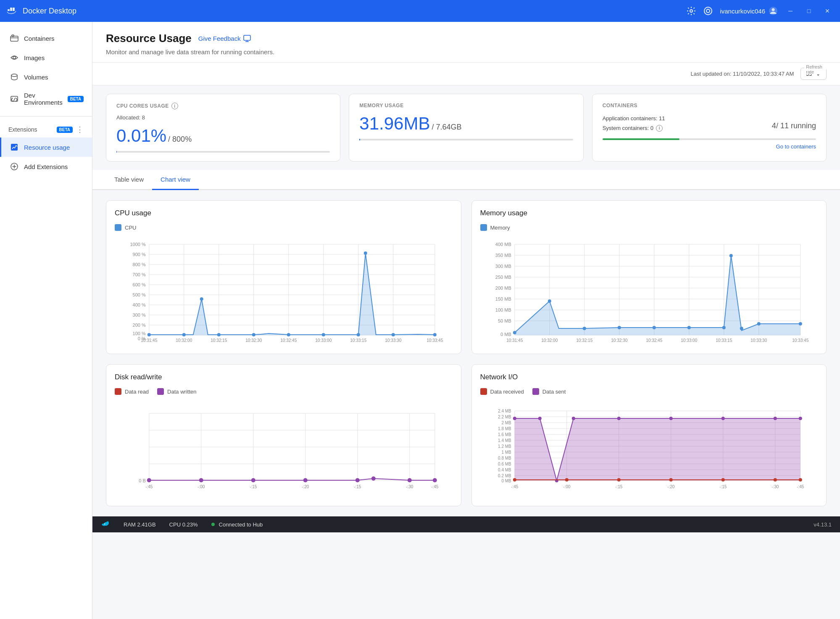  What do you see at coordinates (759, 341) in the screenshot?
I see `svg-text: 10:33:30` at bounding box center [759, 341].